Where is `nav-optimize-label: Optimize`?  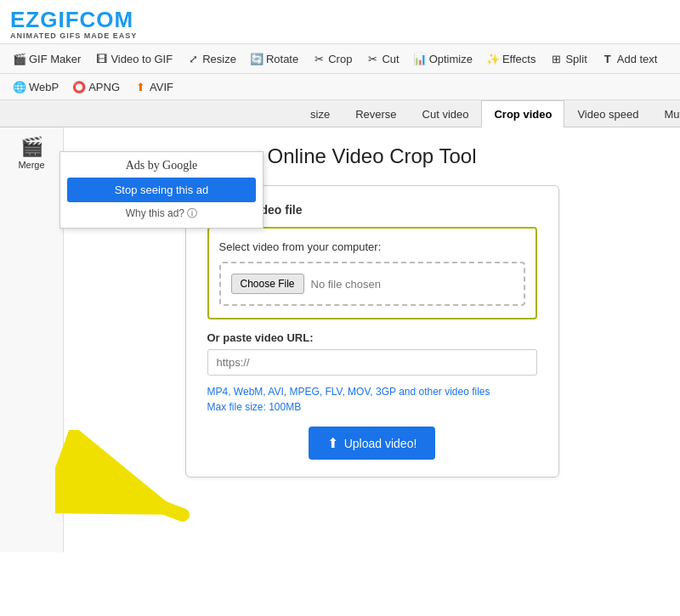 nav-optimize-label: Optimize is located at coordinates (450, 59).